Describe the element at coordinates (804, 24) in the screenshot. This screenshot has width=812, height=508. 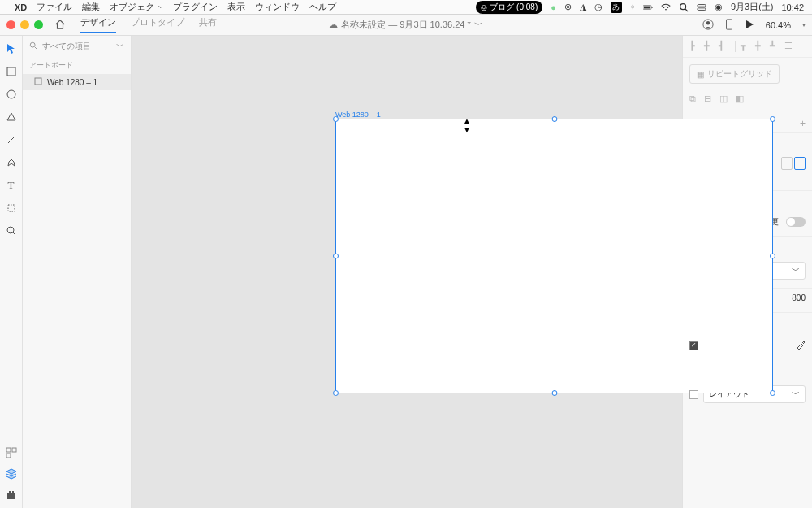
I see `chevron-down-icon: ▾` at that location.